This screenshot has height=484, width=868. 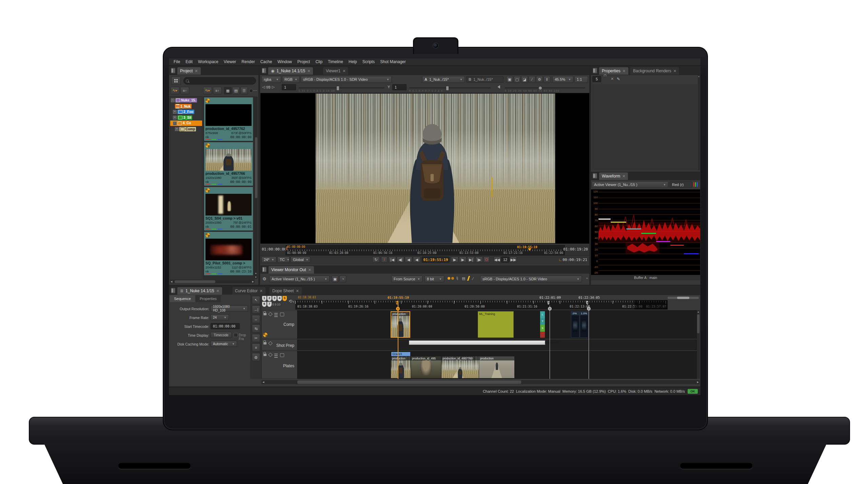 I want to click on bit-depth-dropdown: 8 bit▼, so click(x=434, y=279).